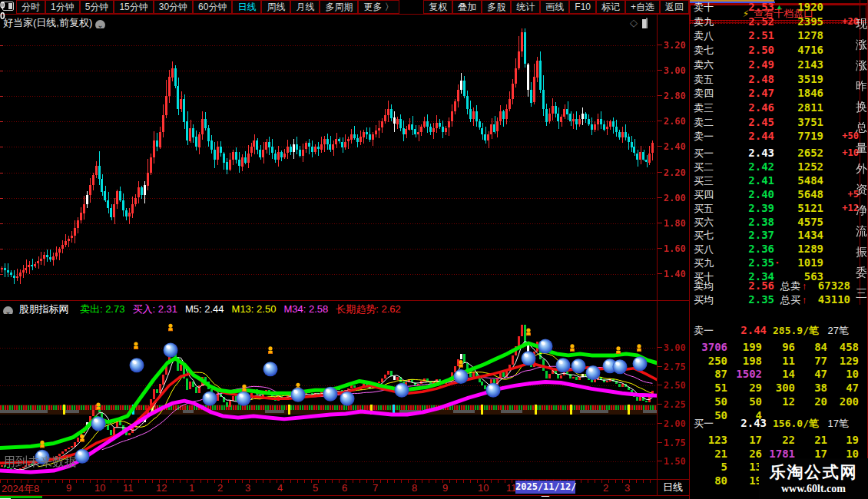  I want to click on level-price: 2.46, so click(747, 107).